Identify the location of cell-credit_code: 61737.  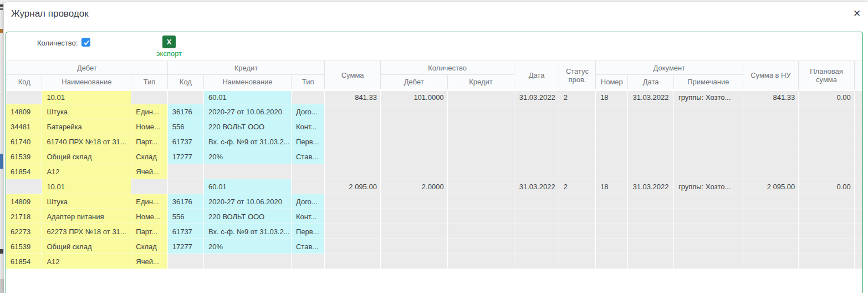
(186, 232).